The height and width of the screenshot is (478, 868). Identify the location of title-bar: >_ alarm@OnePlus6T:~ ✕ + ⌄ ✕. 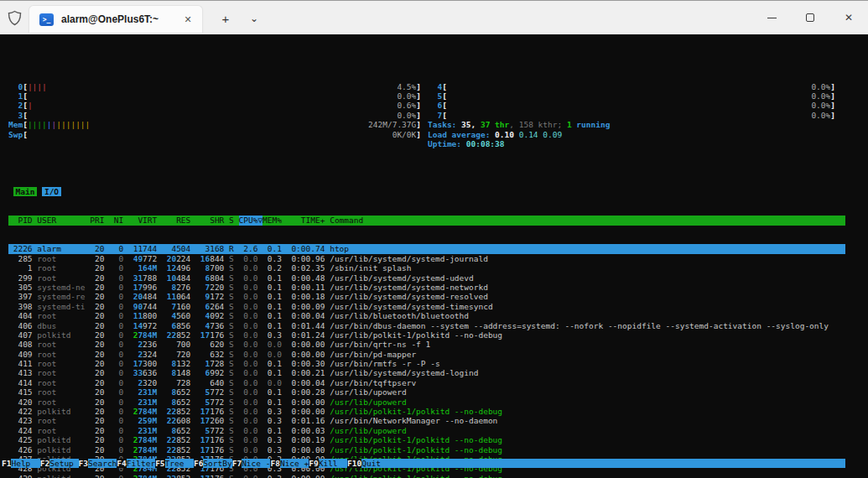
(434, 18).